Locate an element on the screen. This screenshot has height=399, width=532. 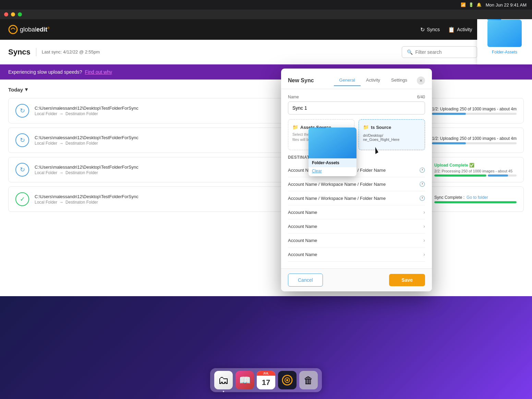
gyroflow-icon is located at coordinates (287, 380).